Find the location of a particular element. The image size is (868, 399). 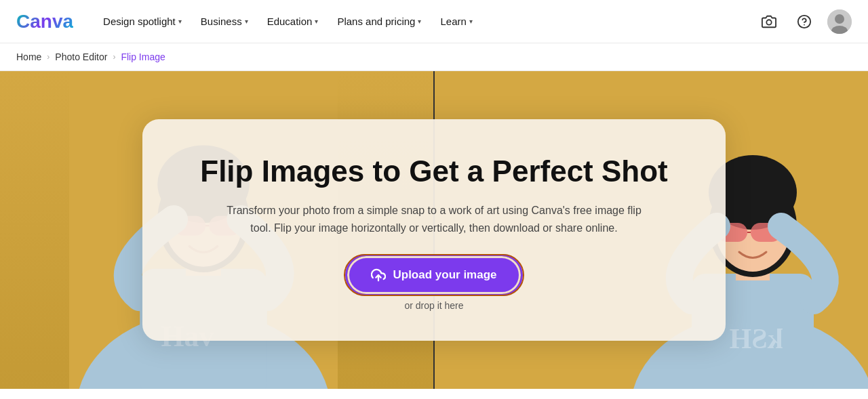

camera-icon is located at coordinates (769, 22).